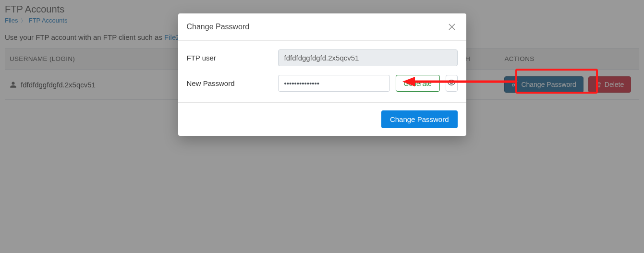  I want to click on generate-button: Generate, so click(418, 84).